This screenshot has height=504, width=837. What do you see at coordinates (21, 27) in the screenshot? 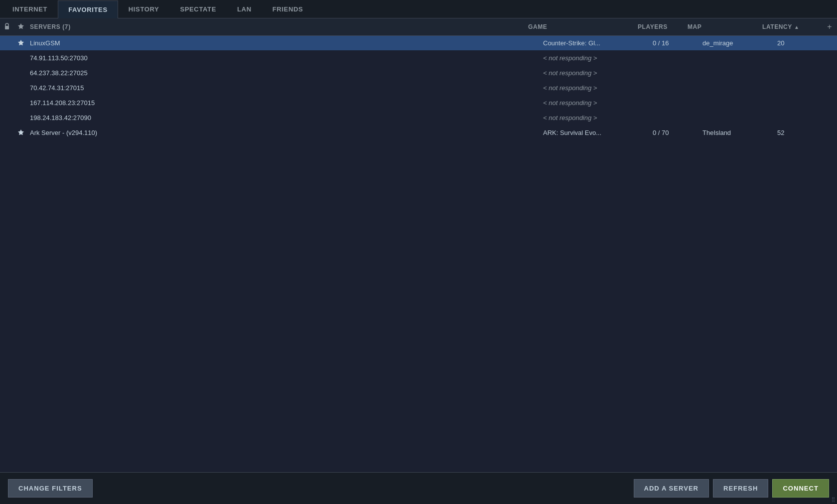
I see `col-fav-header` at bounding box center [21, 27].